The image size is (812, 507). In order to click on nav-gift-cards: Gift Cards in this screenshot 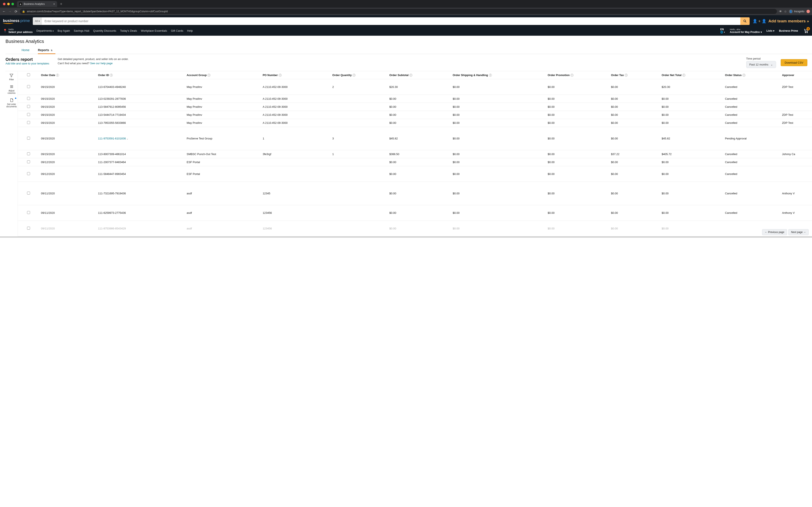, I will do `click(177, 31)`.